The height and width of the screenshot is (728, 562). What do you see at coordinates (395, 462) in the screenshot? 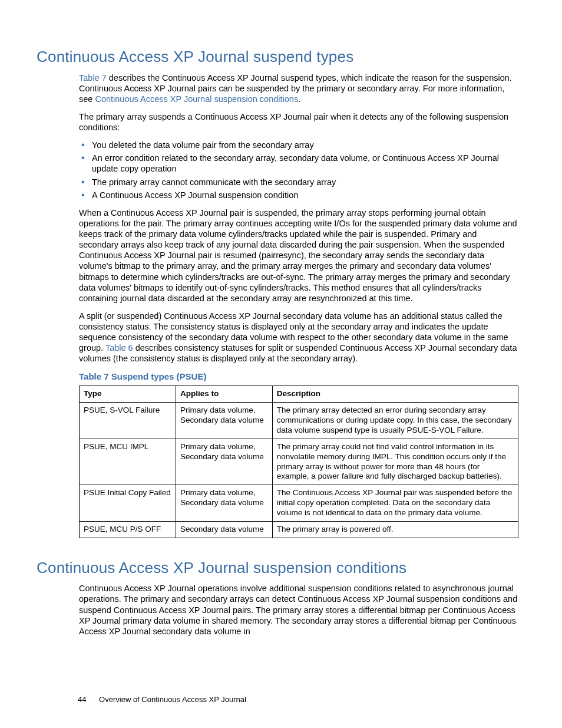
I see `cell-description: The primary array could not find valid c…` at bounding box center [395, 462].